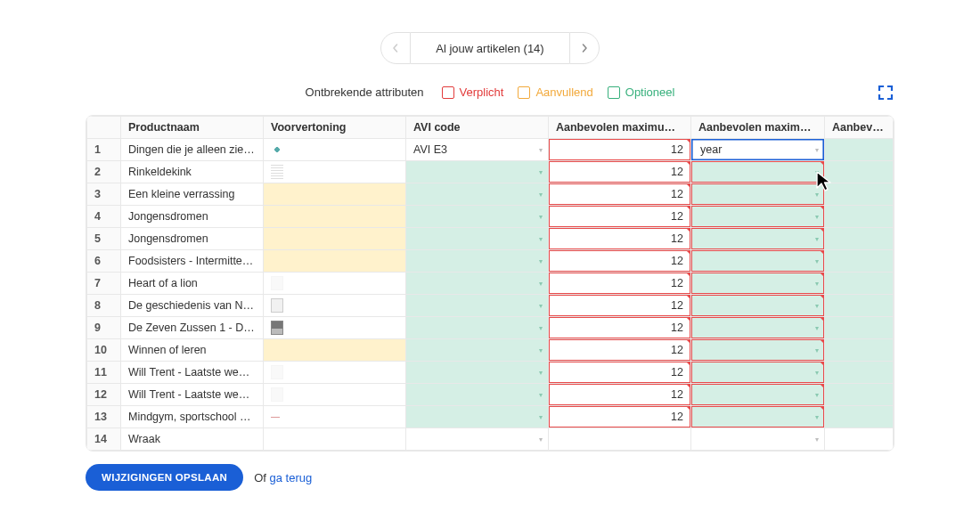  Describe the element at coordinates (192, 328) in the screenshot. I see `cell-productnaam: De Zeven Zussen 1 - De zev...` at that location.